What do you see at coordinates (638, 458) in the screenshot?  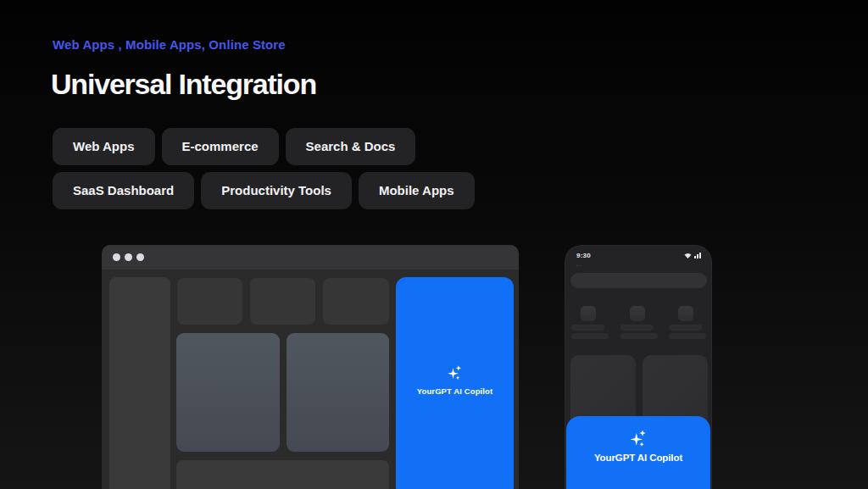 I see `copilot-card-label: YourGPT AI Copilot` at bounding box center [638, 458].